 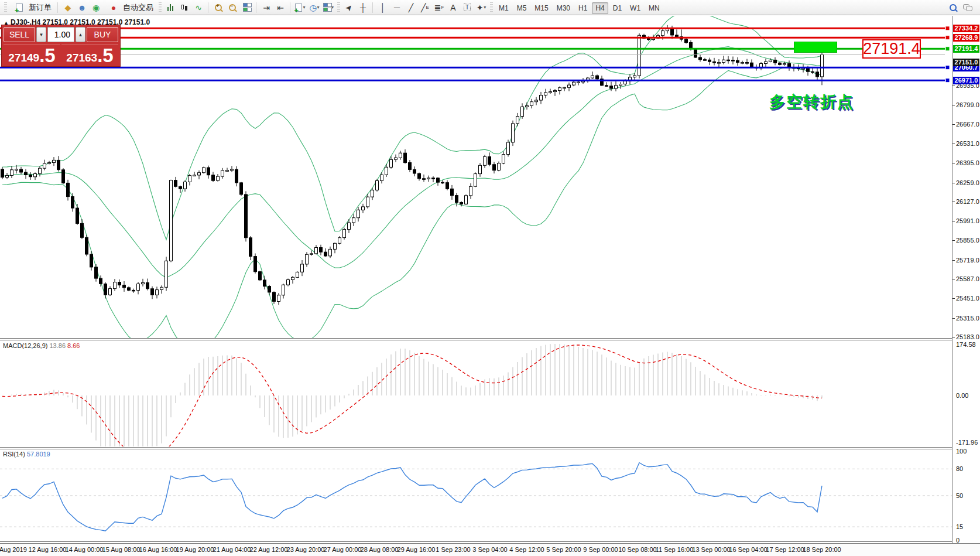 I want to click on text-icon: A, so click(x=453, y=8).